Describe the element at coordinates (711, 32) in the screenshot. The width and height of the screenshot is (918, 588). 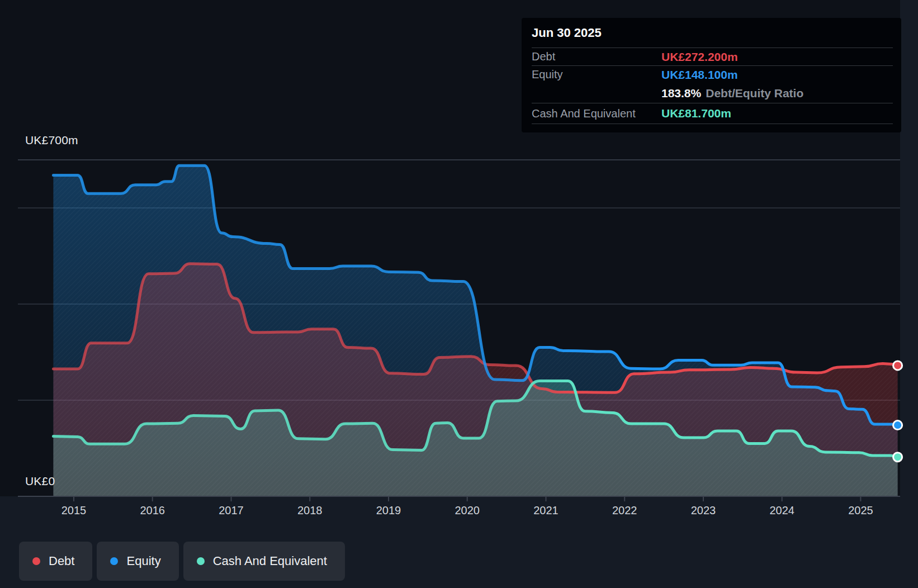
I see `tooltip-date: Jun 30 2025` at that location.